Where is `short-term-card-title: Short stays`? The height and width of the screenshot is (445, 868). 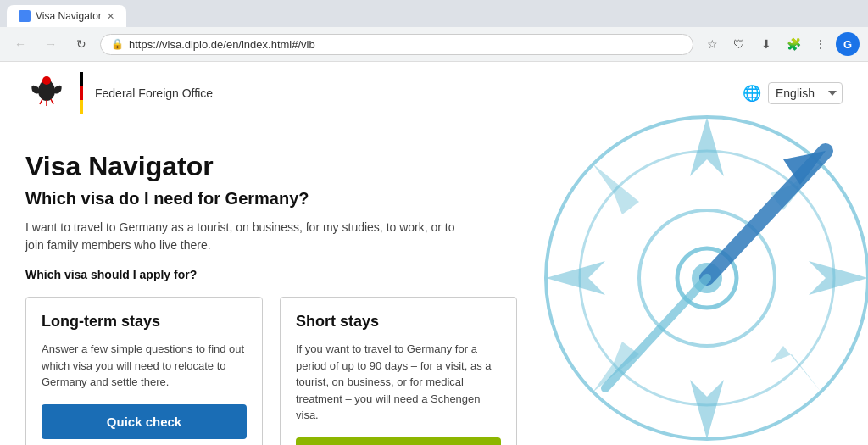 short-term-card-title: Short stays is located at coordinates (398, 322).